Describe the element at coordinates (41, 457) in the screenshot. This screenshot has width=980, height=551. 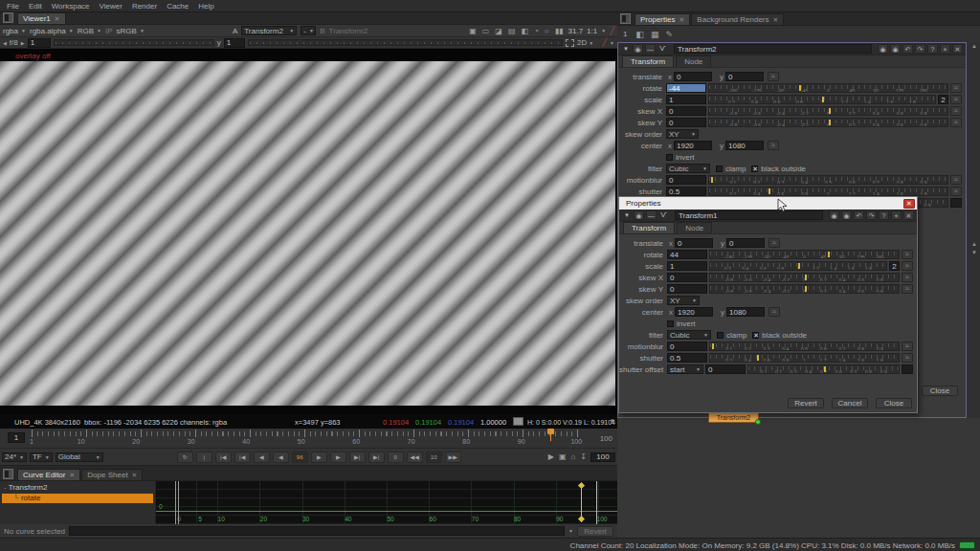
I see `tf-select: TF▼` at that location.